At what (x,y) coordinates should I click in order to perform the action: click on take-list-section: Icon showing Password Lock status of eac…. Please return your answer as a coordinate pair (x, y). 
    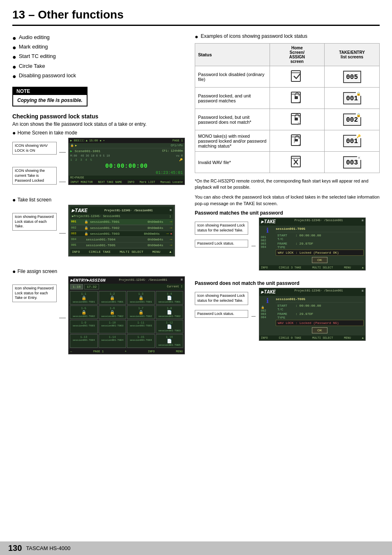
    Looking at the image, I should click on (99, 234).